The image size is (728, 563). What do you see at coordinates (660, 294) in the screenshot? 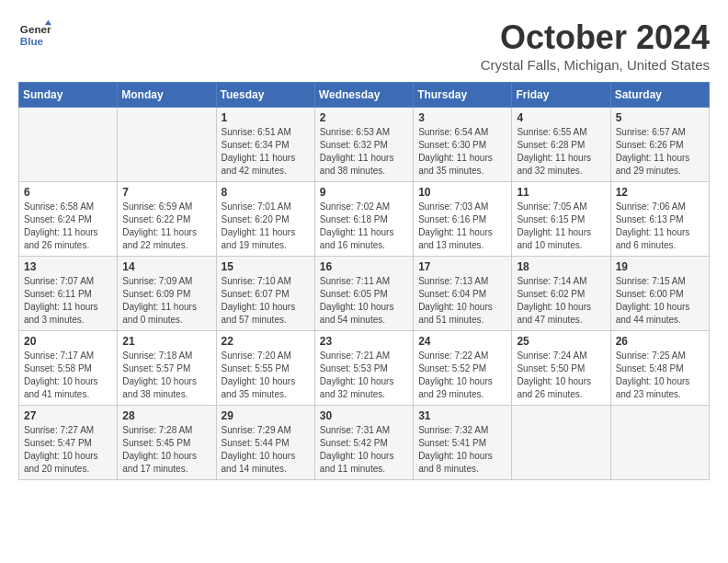
I see `calendar-cell: 19Sunrise: 7:15 AMSunset: 6:00 PMDayligh…` at bounding box center [660, 294].